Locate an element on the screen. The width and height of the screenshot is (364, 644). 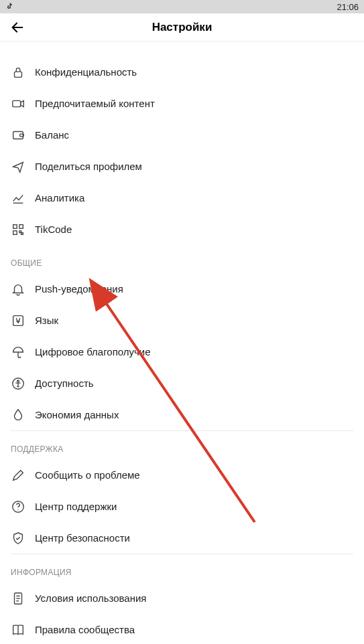
back-button is located at coordinates (17, 27).